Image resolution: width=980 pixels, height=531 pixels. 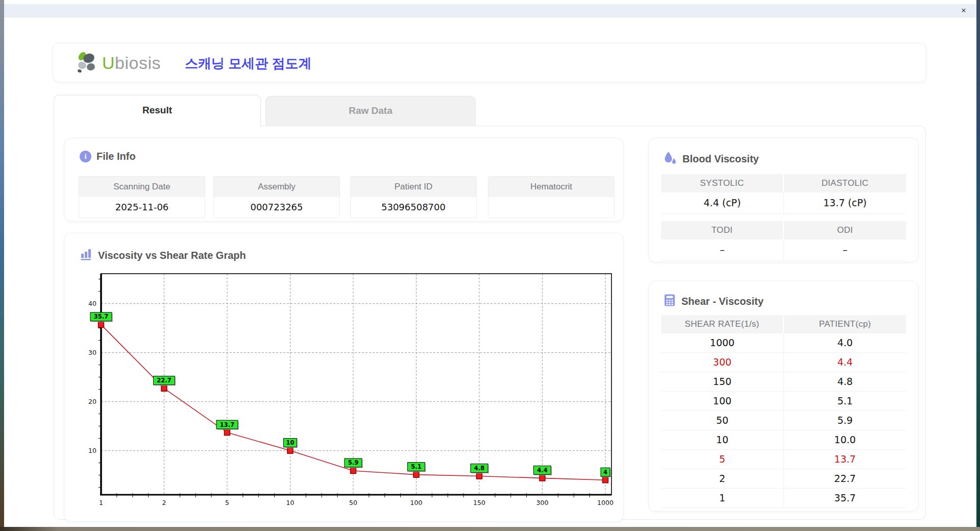 What do you see at coordinates (132, 63) in the screenshot?
I see `ubiosis-logo-text: Ubiosis` at bounding box center [132, 63].